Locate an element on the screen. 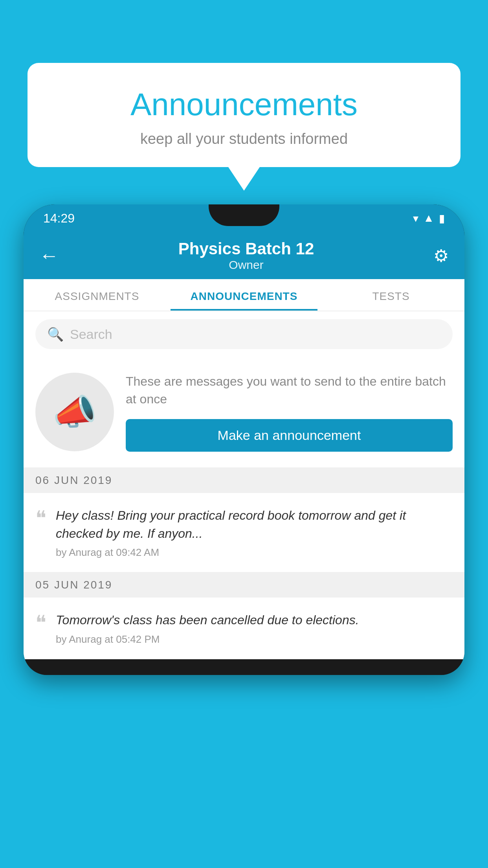 The image size is (488, 868). megaphone-circle: 📣 is located at coordinates (75, 412).